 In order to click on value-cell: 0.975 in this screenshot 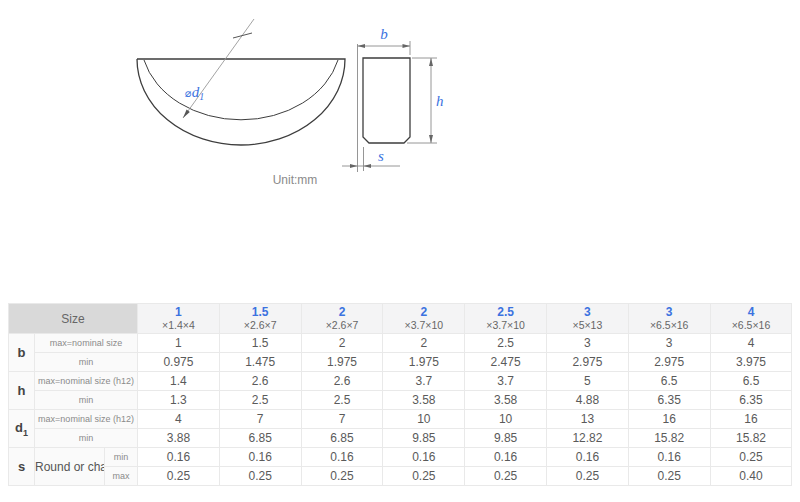, I will do `click(179, 362)`.